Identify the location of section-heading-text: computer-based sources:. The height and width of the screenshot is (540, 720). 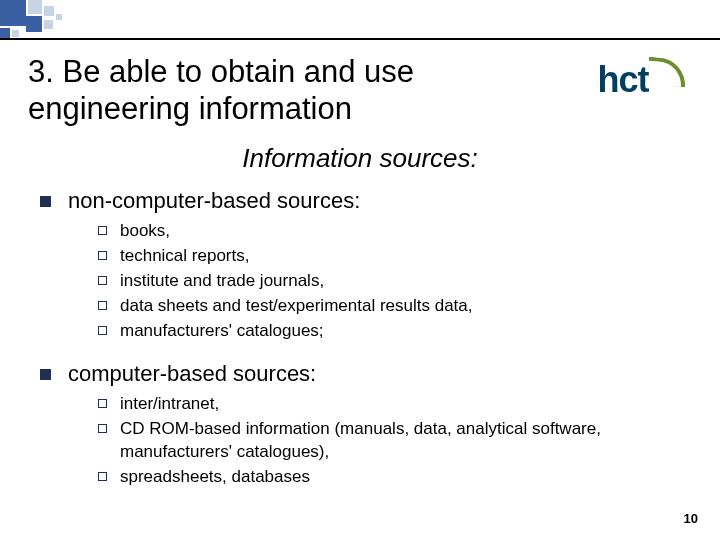
(192, 374).